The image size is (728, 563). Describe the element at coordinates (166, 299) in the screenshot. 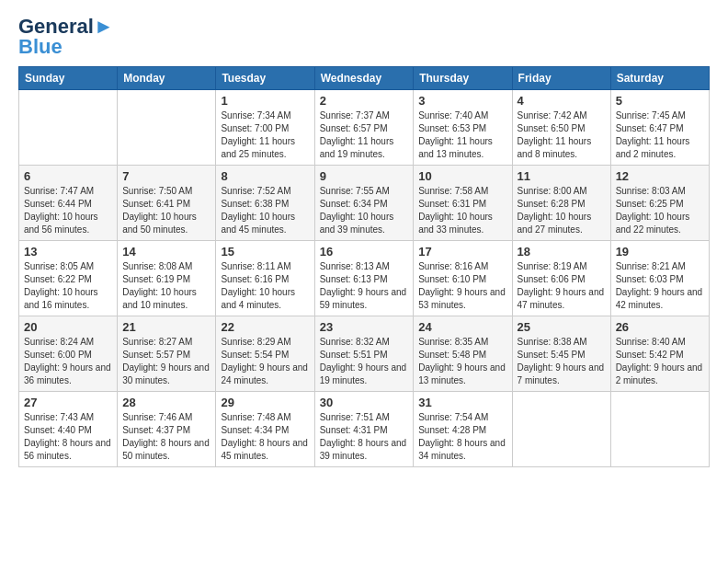

I see `day-info-line: Daylight: 10 hours and 10 minutes.` at that location.